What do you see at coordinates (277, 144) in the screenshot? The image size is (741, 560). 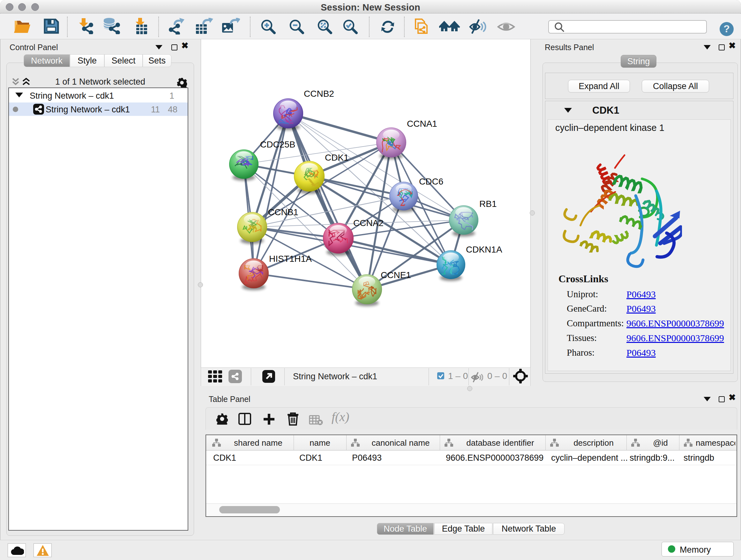 I see `svg-text: CDC25B` at bounding box center [277, 144].